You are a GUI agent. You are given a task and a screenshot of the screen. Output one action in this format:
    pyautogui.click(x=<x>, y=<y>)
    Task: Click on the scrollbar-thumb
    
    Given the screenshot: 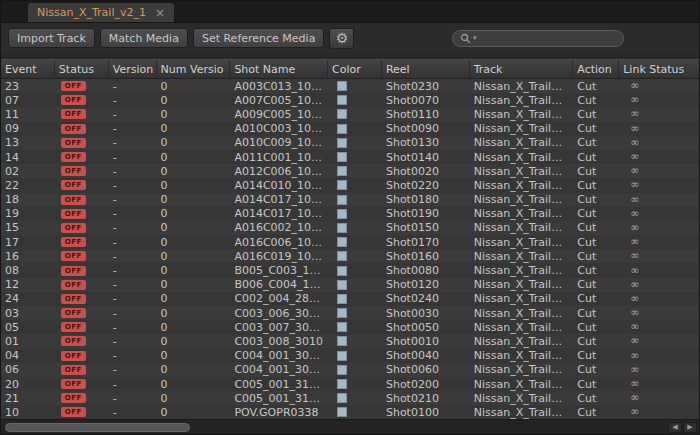 What is the action you would take?
    pyautogui.click(x=98, y=428)
    